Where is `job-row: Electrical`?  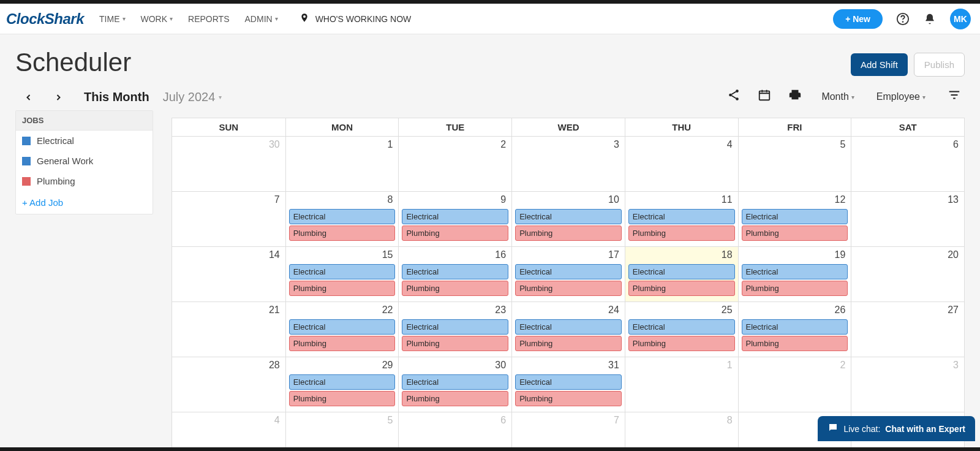 job-row: Electrical is located at coordinates (85, 141).